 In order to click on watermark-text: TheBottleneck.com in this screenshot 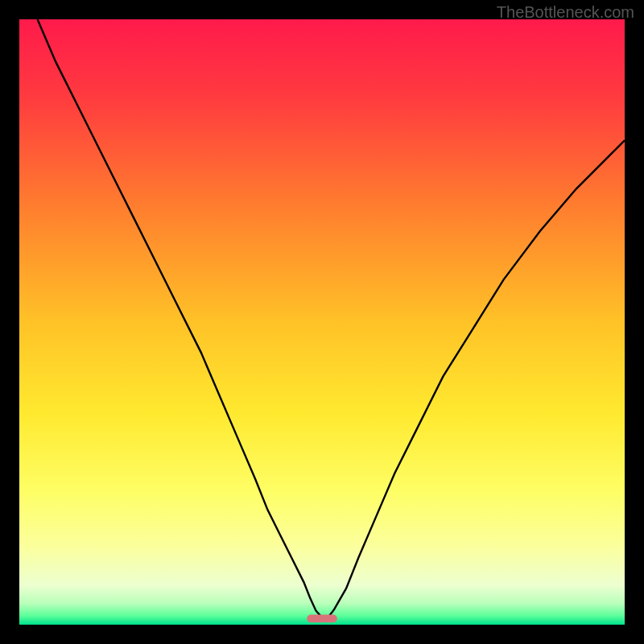, I will do `click(565, 13)`.